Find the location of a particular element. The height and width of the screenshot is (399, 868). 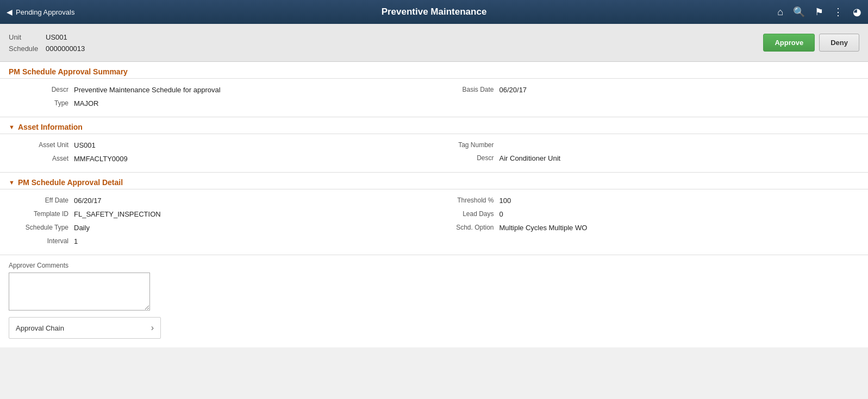

app-header: ◀ Pending Approvals Preventive Maintenan… is located at coordinates (434, 12).